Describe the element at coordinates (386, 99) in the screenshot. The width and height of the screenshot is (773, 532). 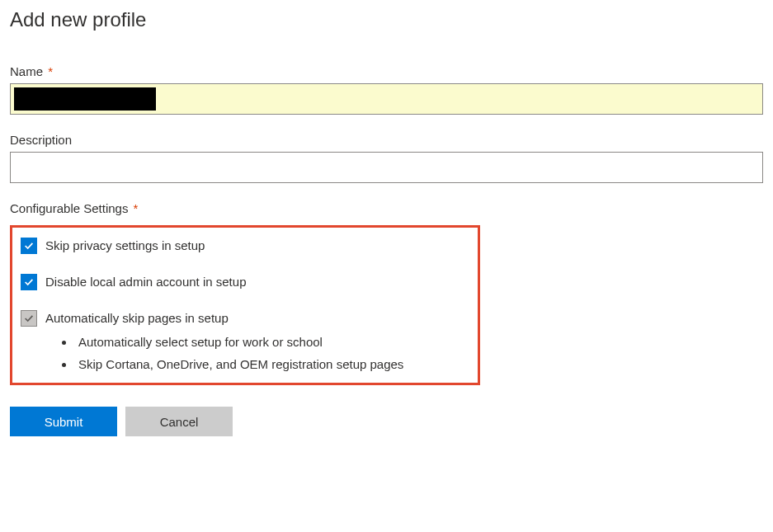
I see `name-input-wrapper` at that location.